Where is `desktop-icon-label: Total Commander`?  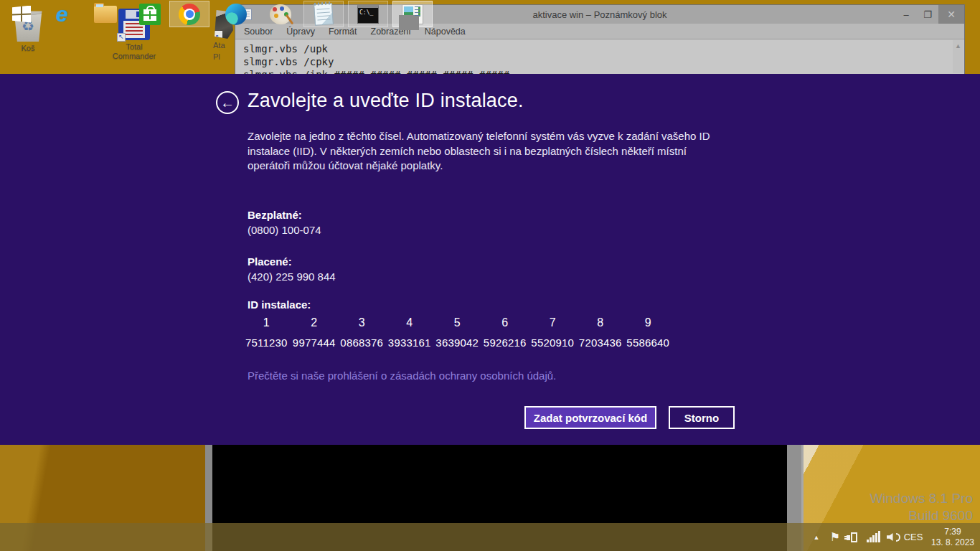 desktop-icon-label: Total Commander is located at coordinates (134, 52).